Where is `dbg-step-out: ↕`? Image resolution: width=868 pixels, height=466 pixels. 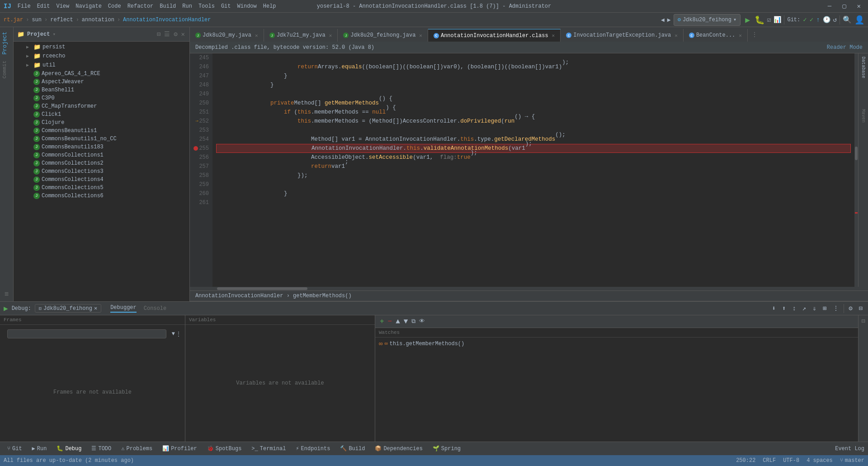 dbg-step-out: ↕ is located at coordinates (794, 309).